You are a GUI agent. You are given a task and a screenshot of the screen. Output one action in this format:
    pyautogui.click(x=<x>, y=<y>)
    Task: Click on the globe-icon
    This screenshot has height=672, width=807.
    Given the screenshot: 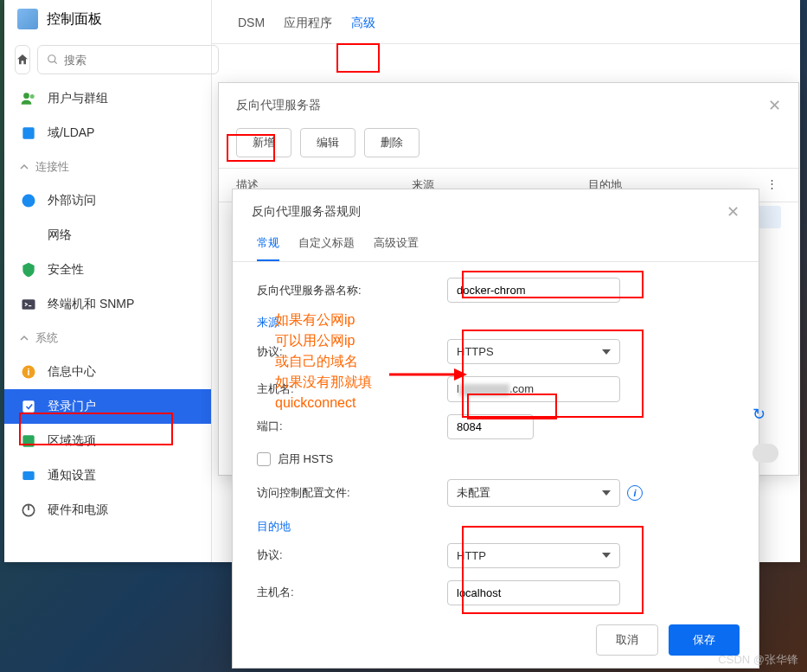 What is the action you would take?
    pyautogui.click(x=29, y=201)
    